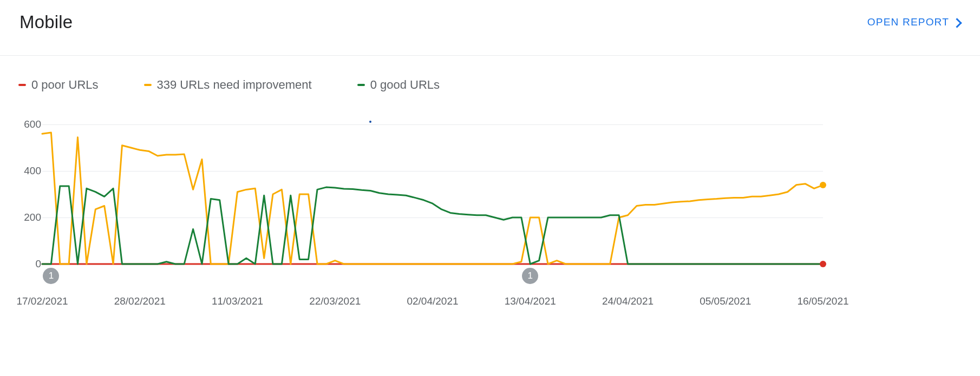 This screenshot has height=376, width=980. I want to click on legend-poor-label: 0 poor URLs, so click(65, 85).